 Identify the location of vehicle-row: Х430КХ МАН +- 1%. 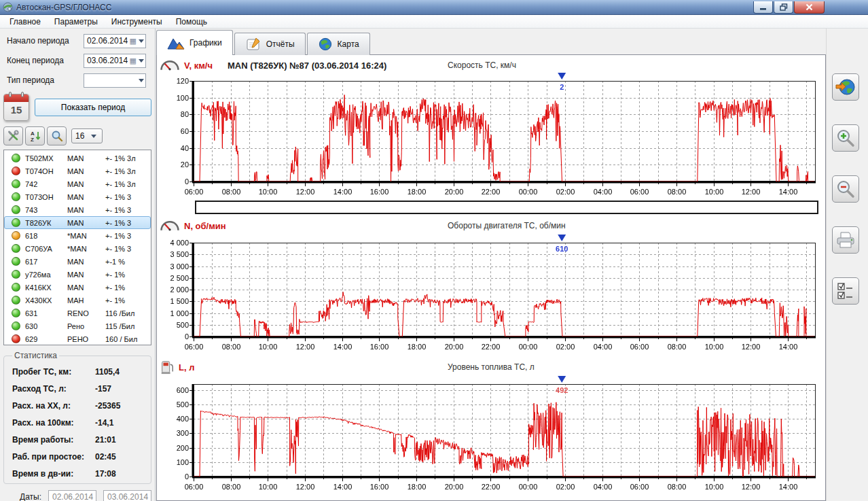
(77, 300).